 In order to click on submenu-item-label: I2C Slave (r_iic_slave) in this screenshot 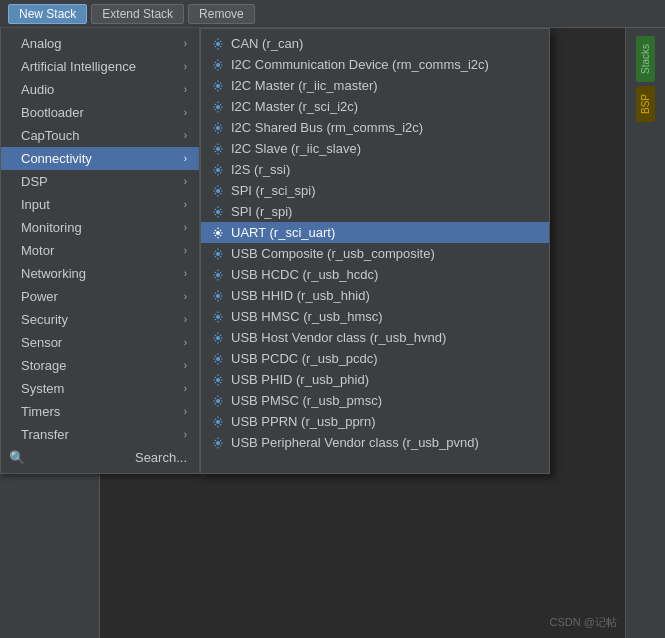, I will do `click(296, 148)`.